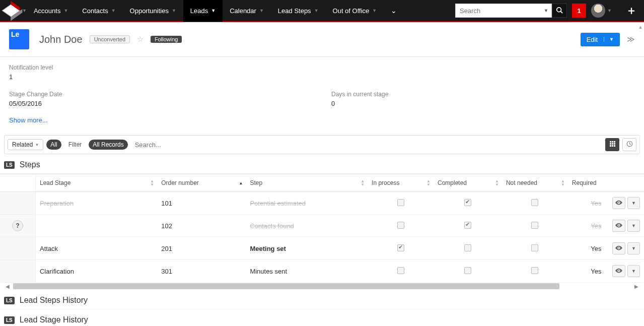 Image resolution: width=644 pixels, height=326 pixels. Describe the element at coordinates (498, 11) in the screenshot. I see `search-input` at that location.